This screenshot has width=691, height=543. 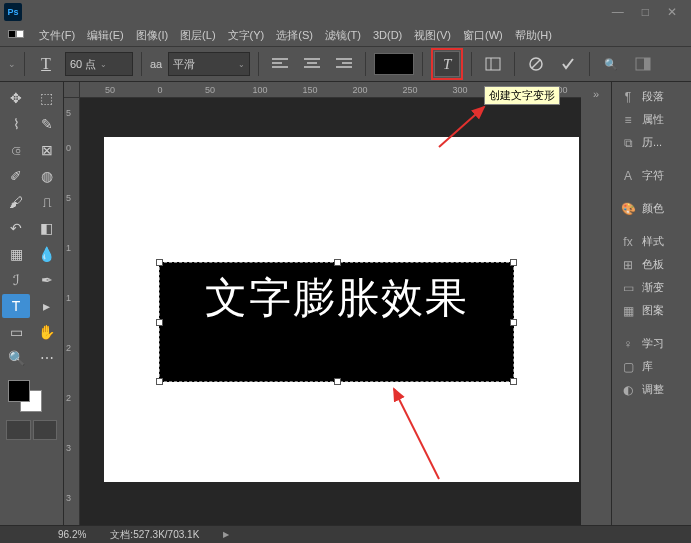 I want to click on status-chevron-icon: ▶, so click(x=226, y=534).